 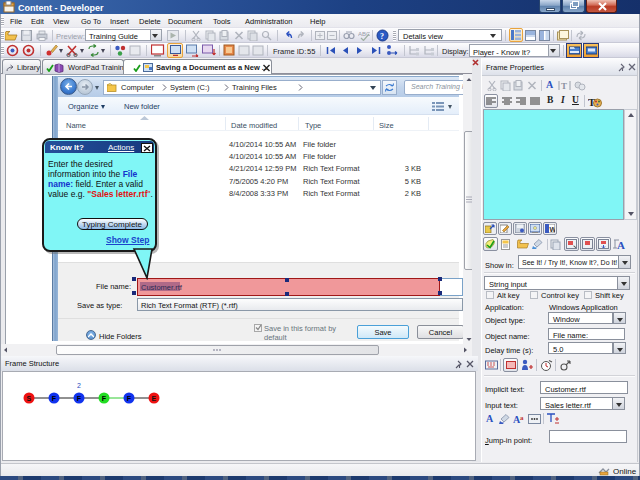 I want to click on svg-text: E, so click(x=154, y=398).